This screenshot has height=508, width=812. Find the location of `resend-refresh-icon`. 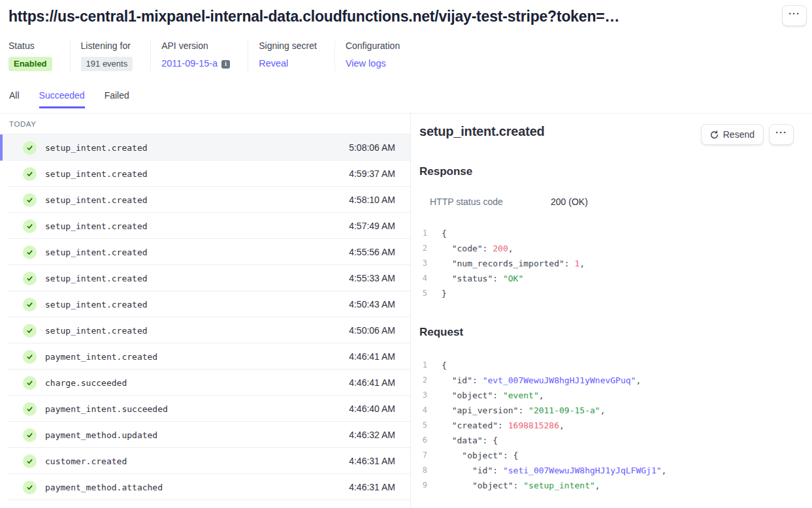

resend-refresh-icon is located at coordinates (715, 135).